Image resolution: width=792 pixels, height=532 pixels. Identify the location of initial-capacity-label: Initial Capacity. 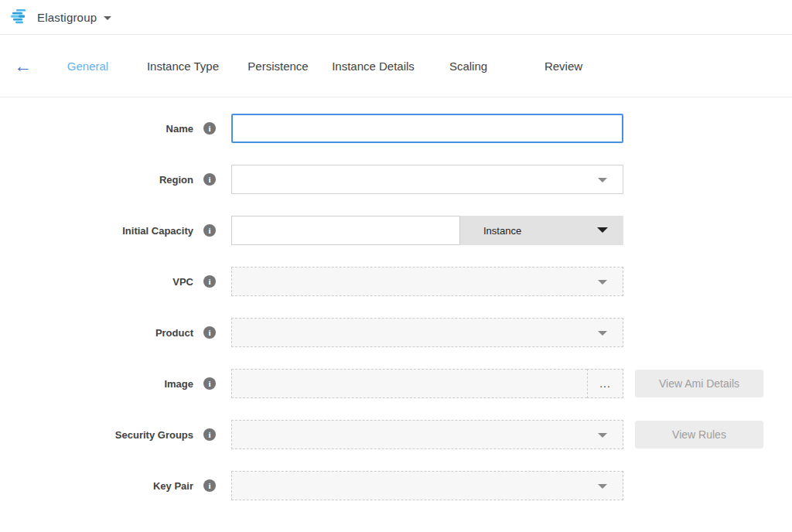
(97, 230).